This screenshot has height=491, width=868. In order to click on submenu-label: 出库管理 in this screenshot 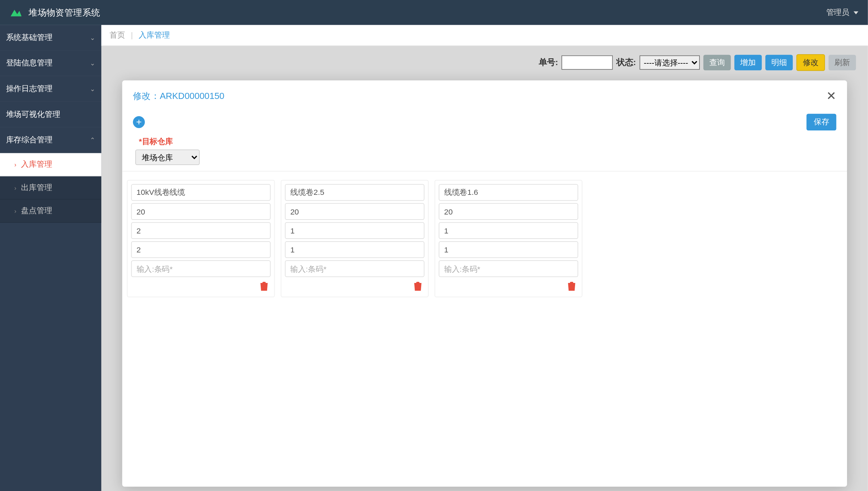, I will do `click(37, 188)`.